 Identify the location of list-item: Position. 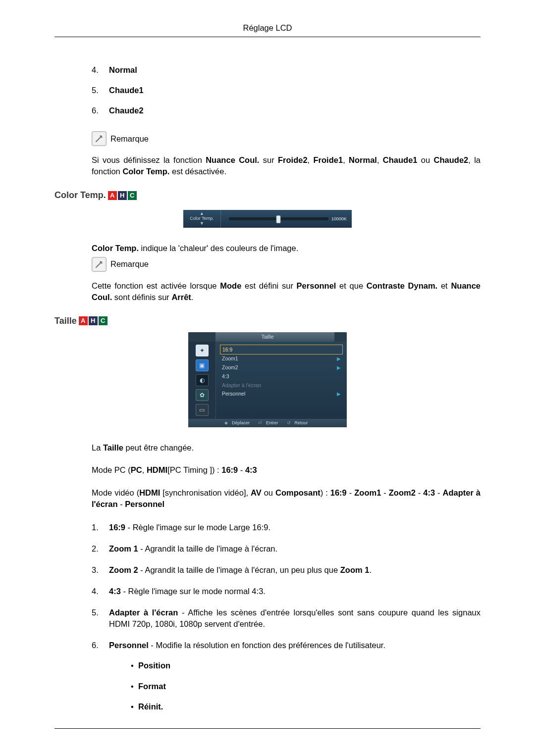
(303, 665).